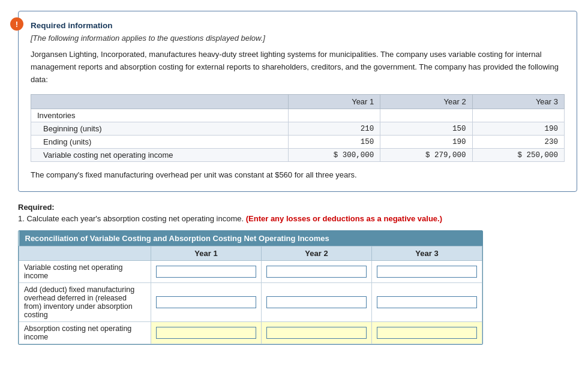  Describe the element at coordinates (298, 218) in the screenshot. I see `question-text: 1. Calculate each year's absorption cost…` at that location.